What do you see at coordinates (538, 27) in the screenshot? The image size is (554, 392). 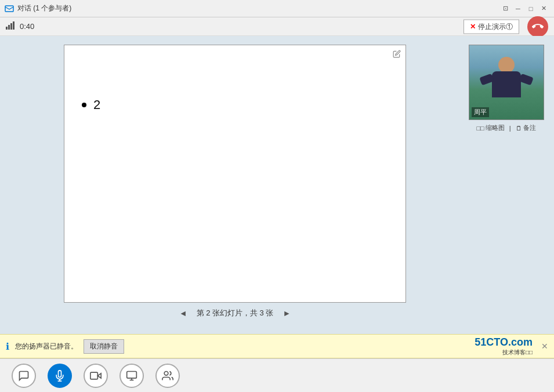 I see `end-call-button` at bounding box center [538, 27].